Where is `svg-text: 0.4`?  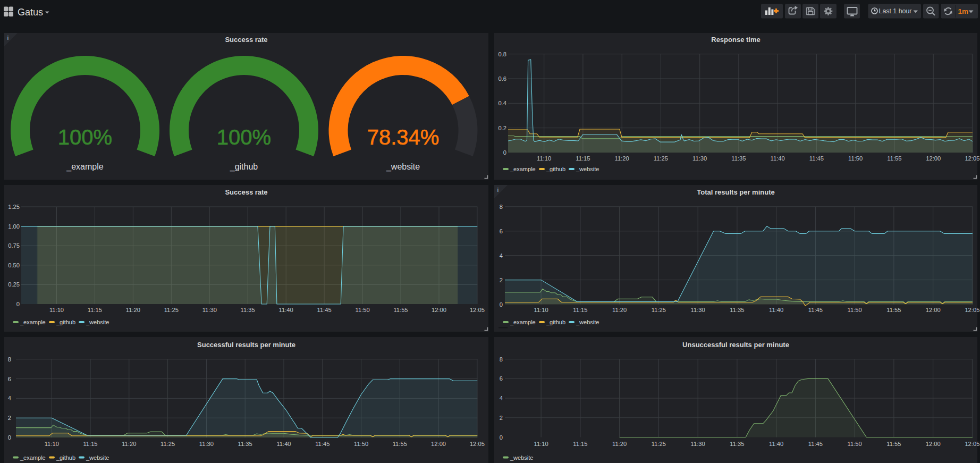
svg-text: 0.4 is located at coordinates (502, 103).